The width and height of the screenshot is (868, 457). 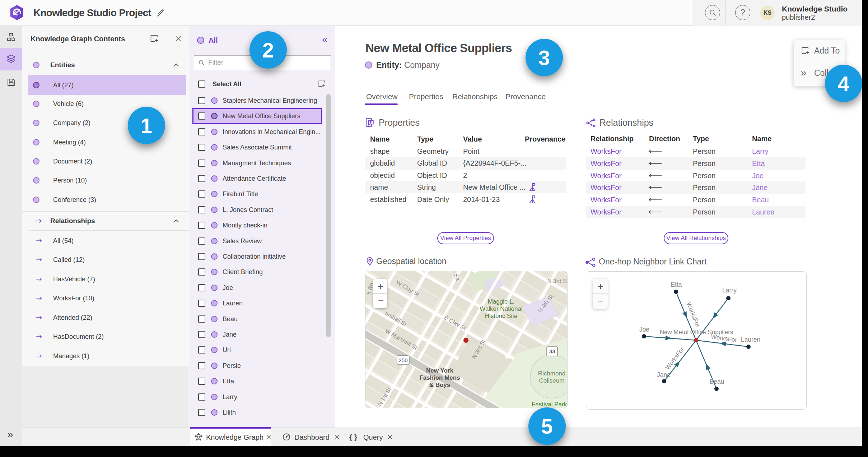 What do you see at coordinates (439, 378) in the screenshot?
I see `svg-text: Fashion Mens` at bounding box center [439, 378].